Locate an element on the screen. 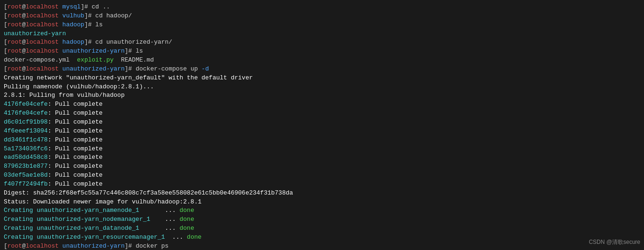 This screenshot has width=644, height=250. terminal-line: [root@localhost unauthorized-yarn]# ls is located at coordinates (322, 52).